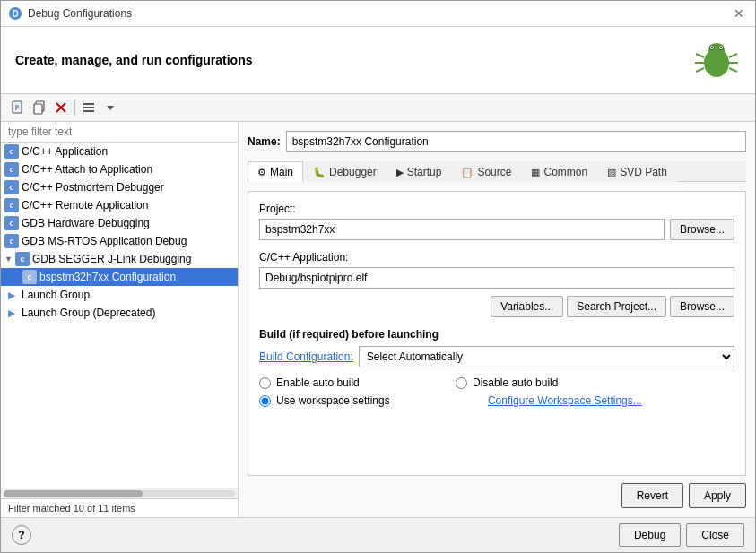 The height and width of the screenshot is (553, 756). I want to click on use-workspace-row: Use workspace settings Configure Workspa…, so click(497, 401).